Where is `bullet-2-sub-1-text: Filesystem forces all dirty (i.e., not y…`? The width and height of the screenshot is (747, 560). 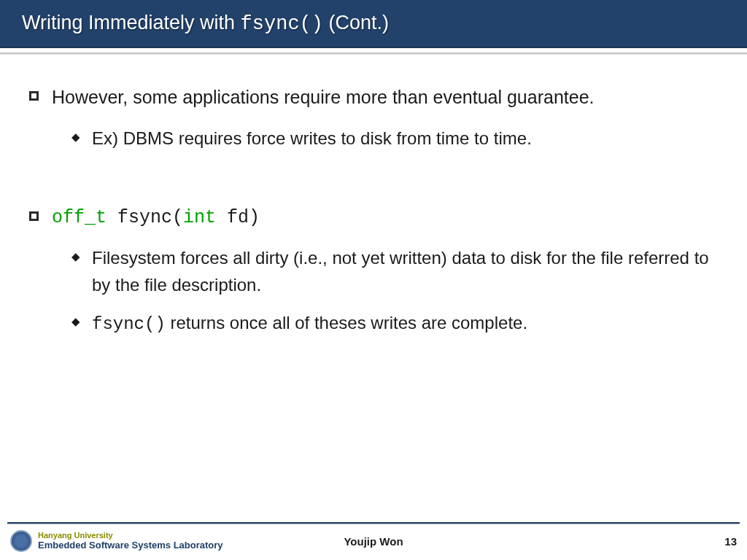
bullet-2-sub-1-text: Filesystem forces all dirty (i.e., not y… is located at coordinates (405, 271).